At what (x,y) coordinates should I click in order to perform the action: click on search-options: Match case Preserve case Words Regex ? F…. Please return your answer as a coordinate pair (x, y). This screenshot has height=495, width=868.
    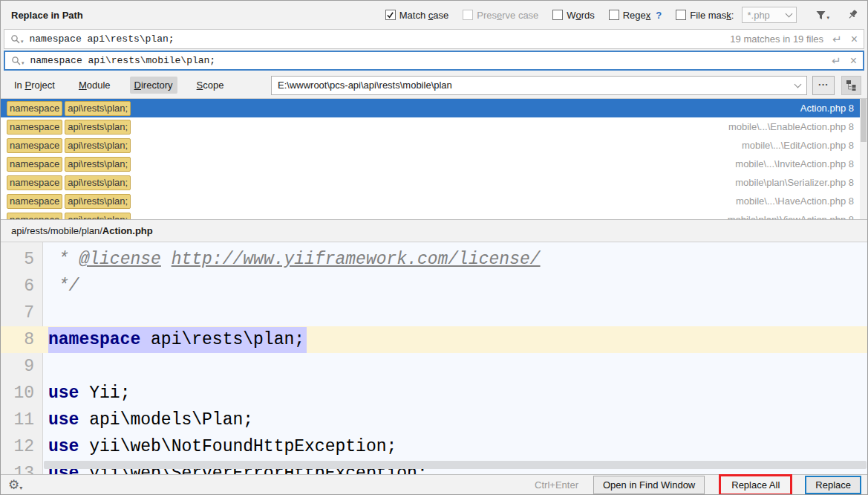
    Looking at the image, I should click on (622, 15).